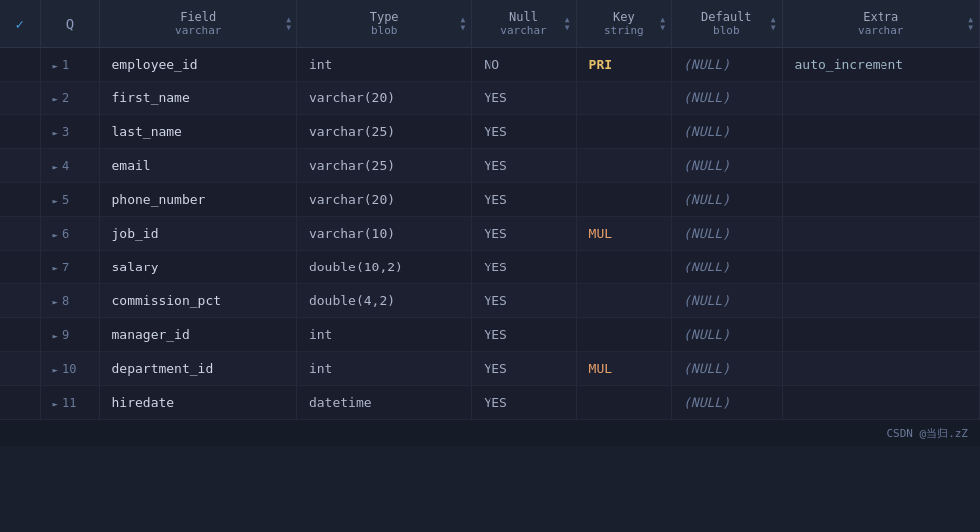  What do you see at coordinates (20, 24) in the screenshot?
I see `checkbox-header: ✓` at bounding box center [20, 24].